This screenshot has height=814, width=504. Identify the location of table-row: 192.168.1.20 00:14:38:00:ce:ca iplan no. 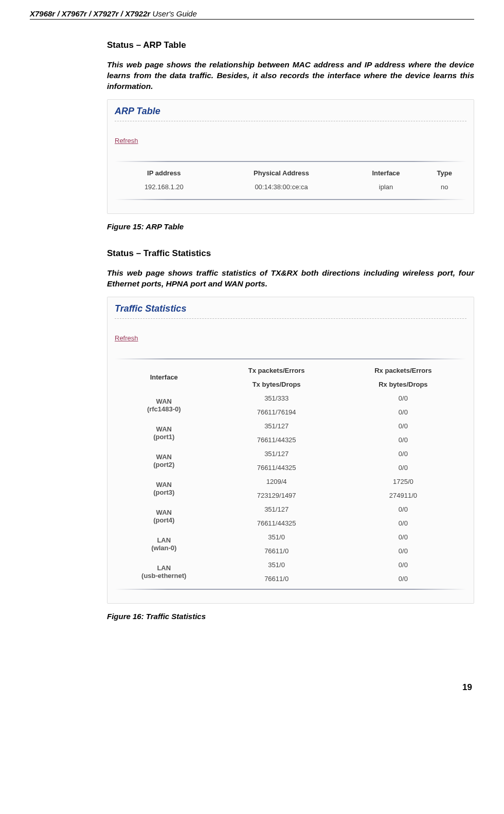
(291, 187).